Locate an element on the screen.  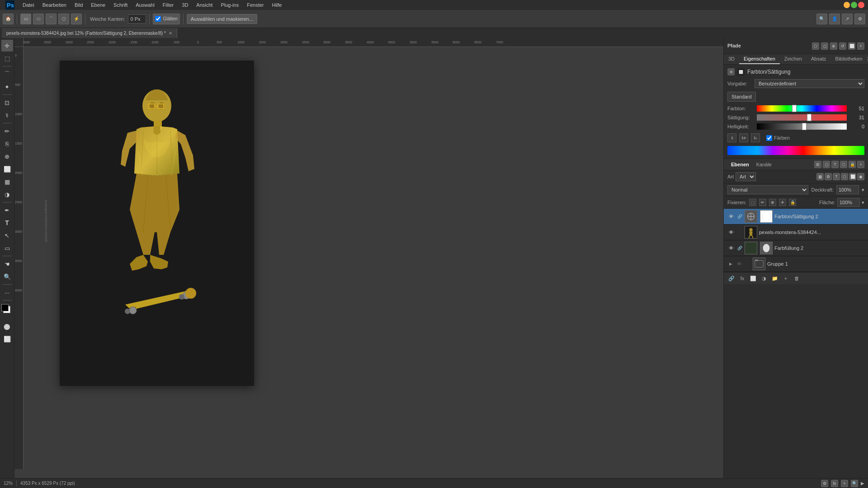
saettigung-thumb is located at coordinates (809, 117).